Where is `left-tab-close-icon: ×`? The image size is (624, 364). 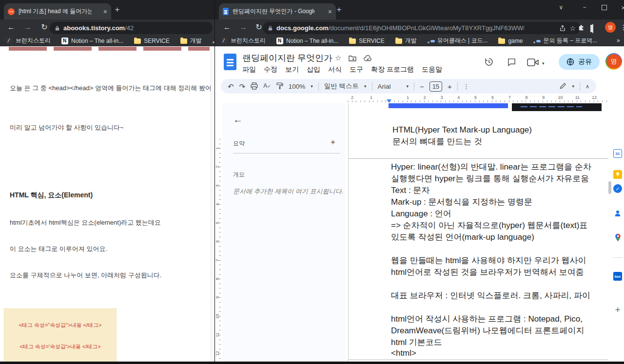
left-tab-close-icon: × is located at coordinates (105, 12).